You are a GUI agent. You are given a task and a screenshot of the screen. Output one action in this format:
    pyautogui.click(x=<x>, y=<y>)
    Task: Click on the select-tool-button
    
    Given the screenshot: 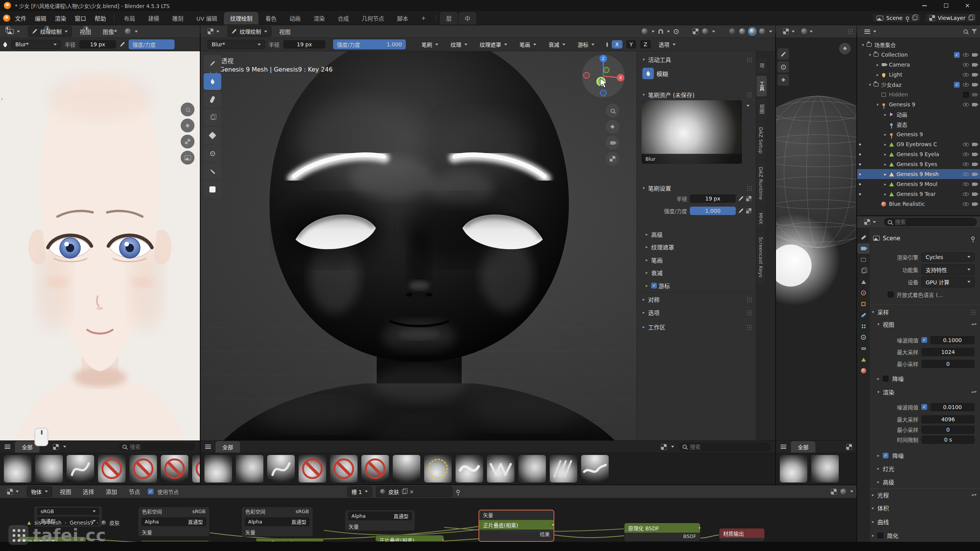 What is the action you would take?
    pyautogui.click(x=783, y=54)
    